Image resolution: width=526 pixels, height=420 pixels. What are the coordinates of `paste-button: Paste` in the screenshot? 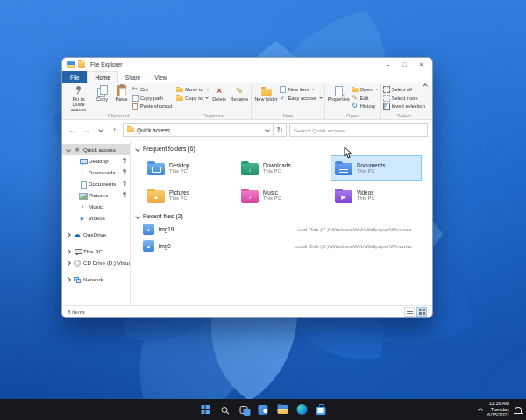 It's located at (121, 93).